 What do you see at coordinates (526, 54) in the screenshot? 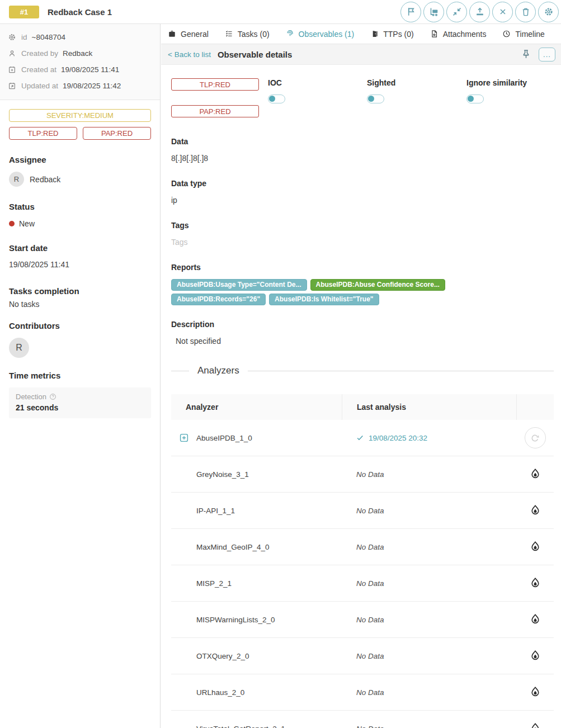
I see `pin-icon` at bounding box center [526, 54].